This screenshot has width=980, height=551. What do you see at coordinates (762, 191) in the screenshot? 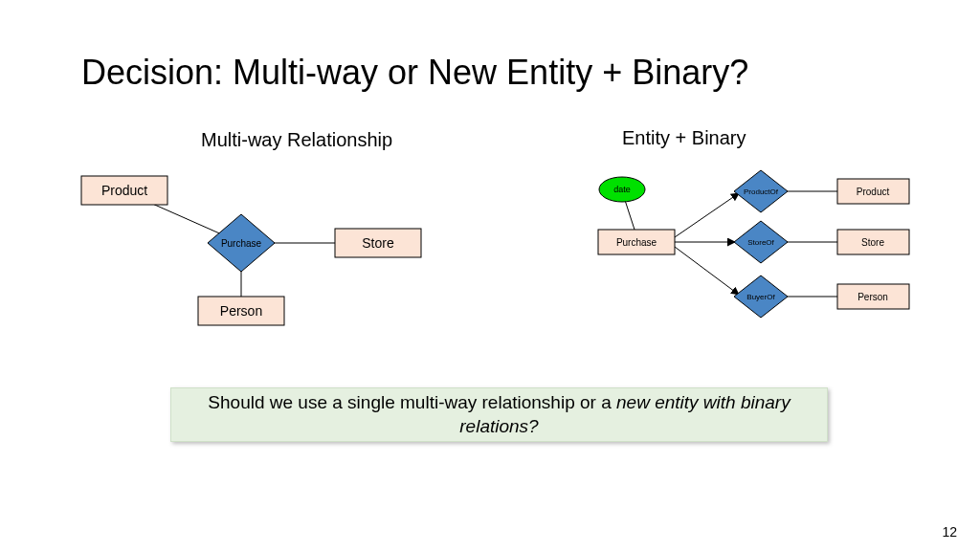
I see `label-productof: ProductOf` at bounding box center [762, 191].